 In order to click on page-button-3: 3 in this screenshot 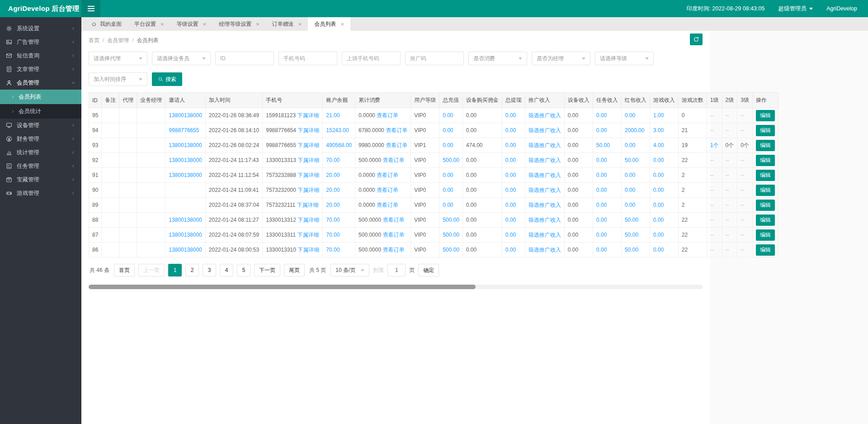, I will do `click(209, 270)`.